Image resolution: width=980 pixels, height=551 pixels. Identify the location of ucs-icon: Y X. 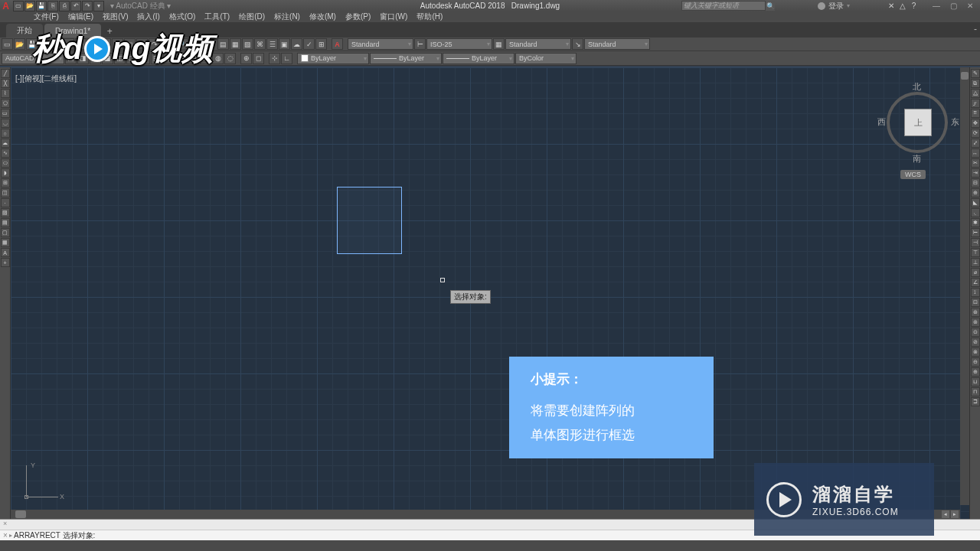
(46, 482).